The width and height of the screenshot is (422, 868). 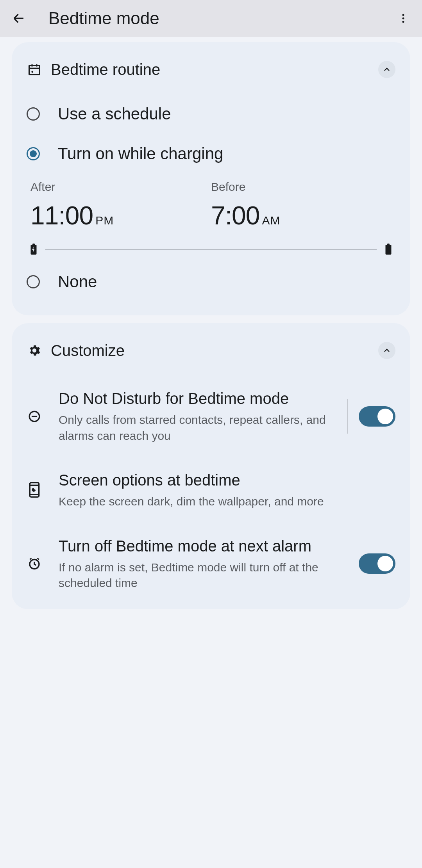 What do you see at coordinates (211, 490) in the screenshot?
I see `screen-options-row: Screen options at bedtime Keep the scree…` at bounding box center [211, 490].